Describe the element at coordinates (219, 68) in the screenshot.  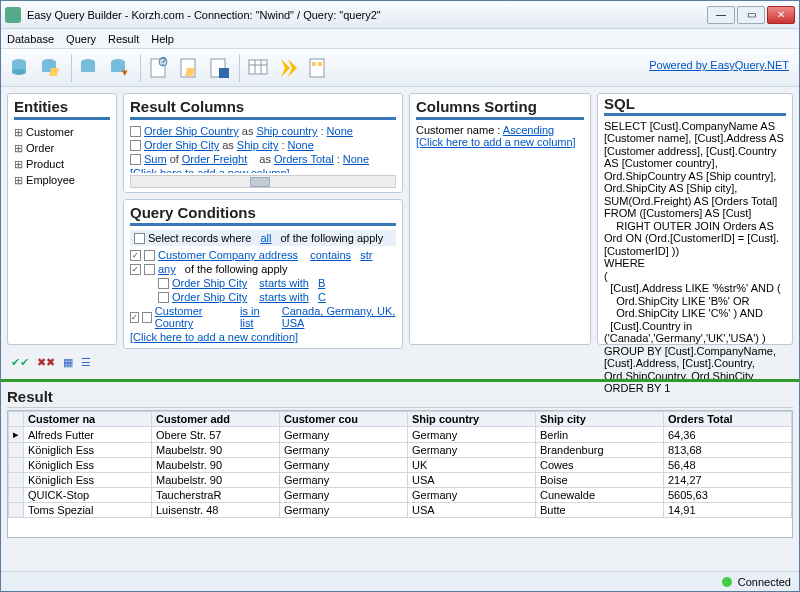
I see `page-save-button` at that location.